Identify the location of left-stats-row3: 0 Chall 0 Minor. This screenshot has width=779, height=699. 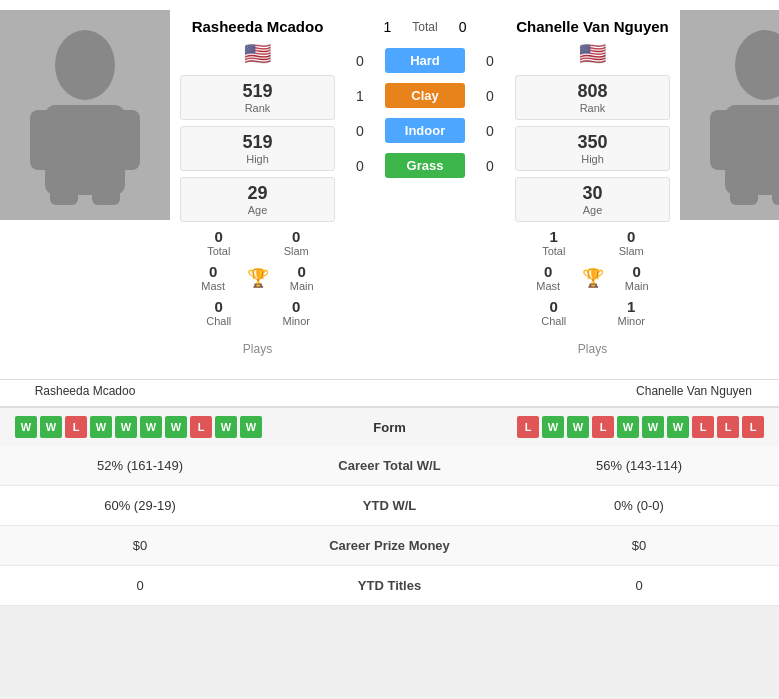
(258, 312).